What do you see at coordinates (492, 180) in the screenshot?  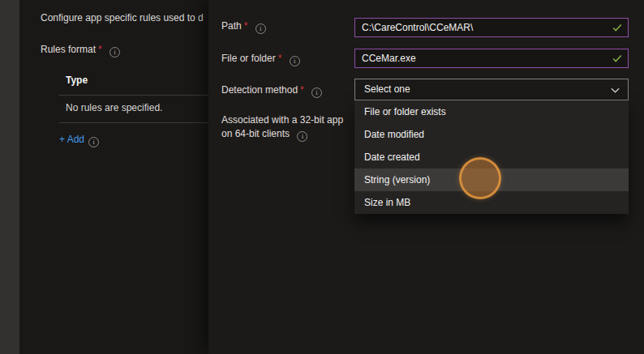 I see `dropdown-option-string-version: String (version)` at bounding box center [492, 180].